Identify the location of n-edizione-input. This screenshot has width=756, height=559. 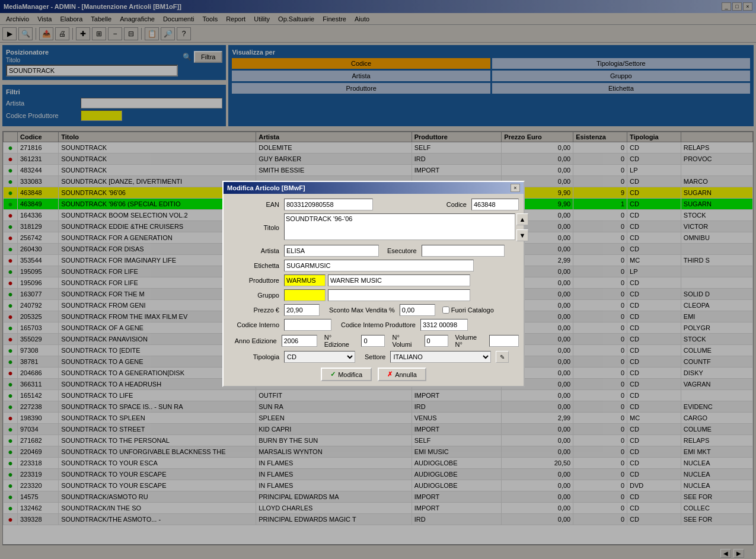
(373, 341).